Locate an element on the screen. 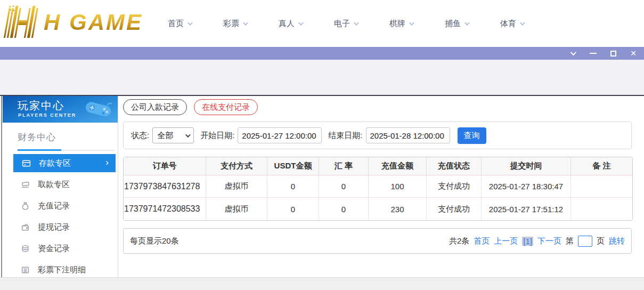  sidebar-item-label: 存款专区 is located at coordinates (55, 163).